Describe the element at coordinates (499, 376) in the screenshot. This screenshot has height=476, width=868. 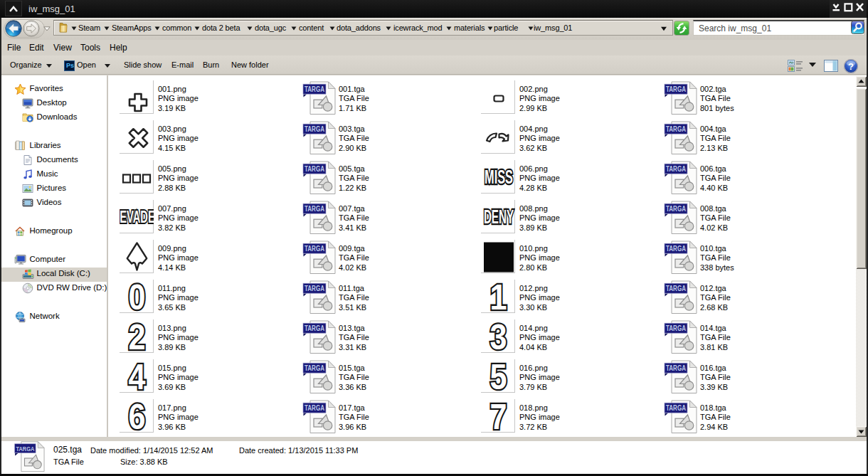
I see `svg-text: 5` at that location.